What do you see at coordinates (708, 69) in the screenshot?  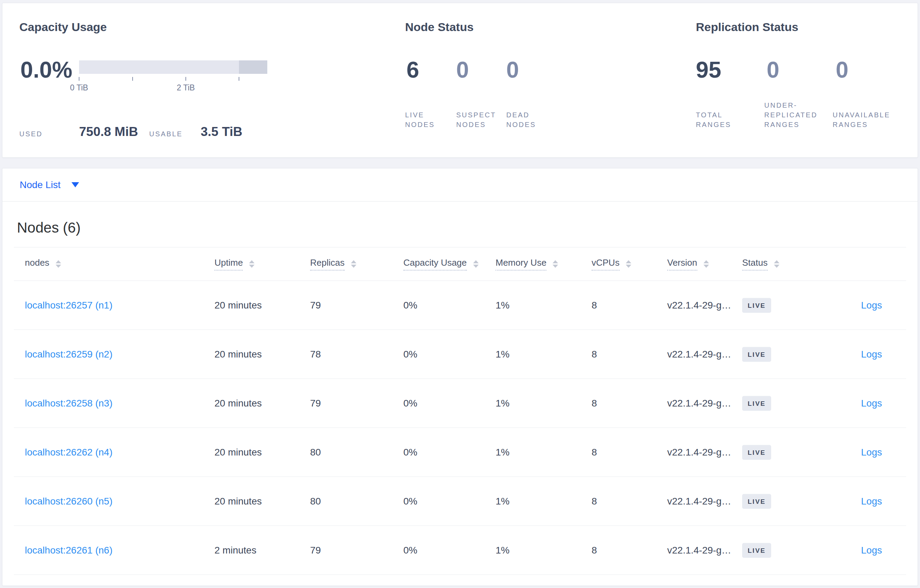 I see `total-ranges-value: 95` at bounding box center [708, 69].